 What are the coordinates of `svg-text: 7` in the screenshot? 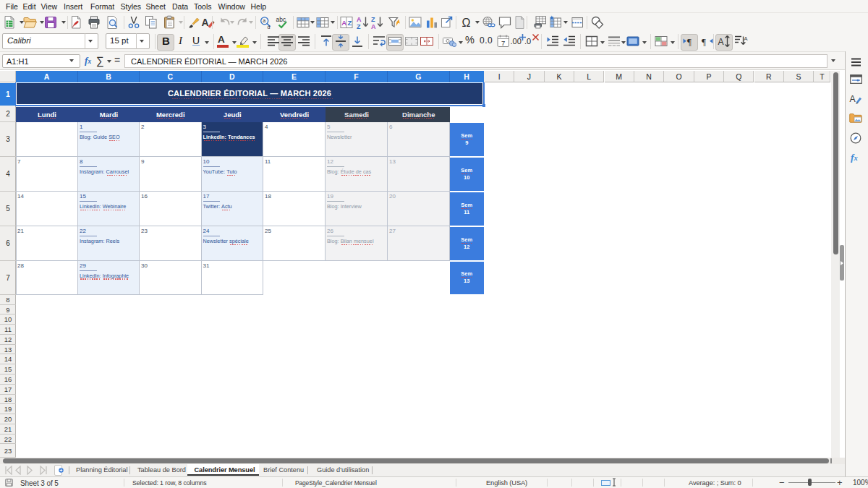 It's located at (503, 42).